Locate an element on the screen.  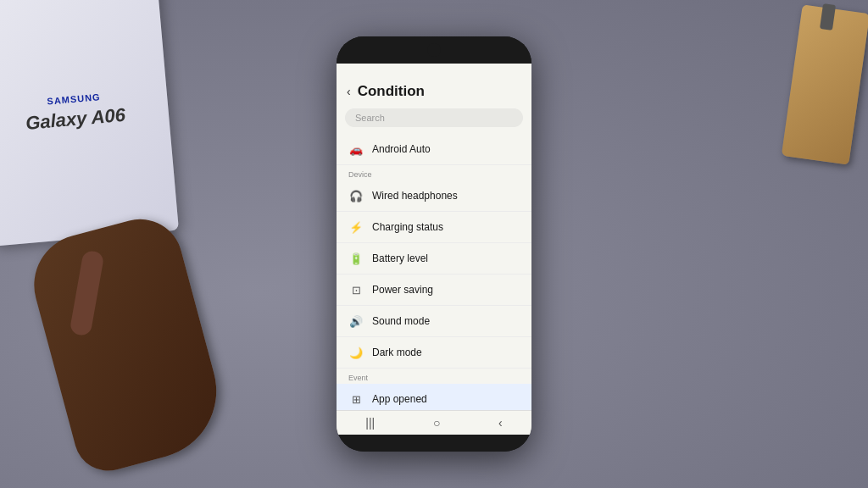
dark-mode-label: Dark mode is located at coordinates (397, 352).